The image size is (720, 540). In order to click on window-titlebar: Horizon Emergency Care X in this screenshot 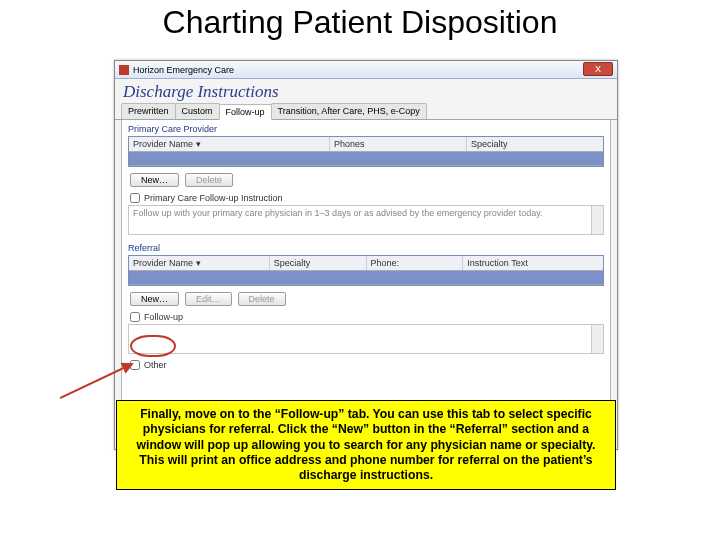, I will do `click(366, 70)`.